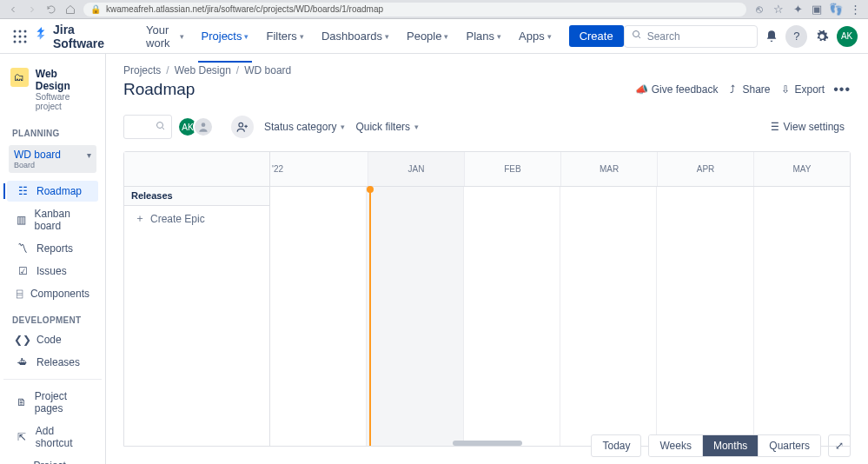 Image resolution: width=868 pixels, height=464 pixels. What do you see at coordinates (140, 219) in the screenshot?
I see `plus-icon: ＋` at bounding box center [140, 219].